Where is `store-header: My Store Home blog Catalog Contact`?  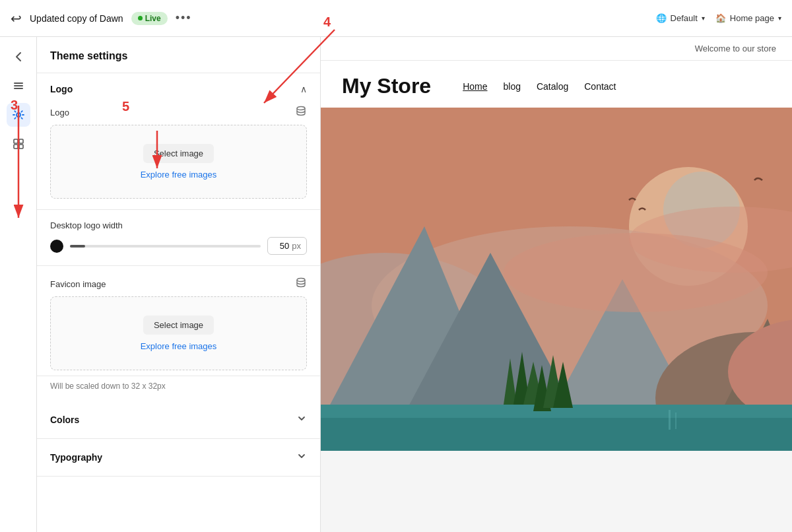 store-header: My Store Home blog Catalog Contact is located at coordinates (556, 84).